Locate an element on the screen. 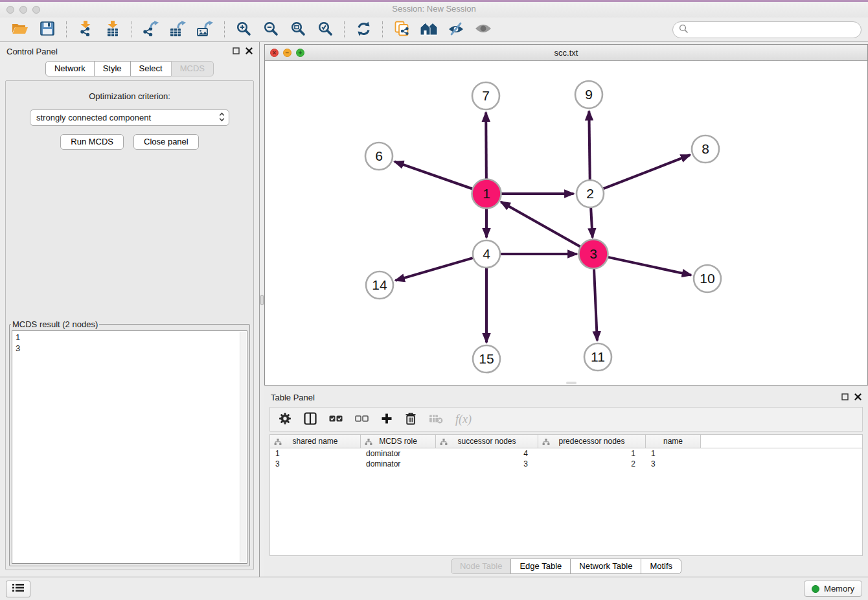 The image size is (868, 600). memory-button: Memory is located at coordinates (833, 588).